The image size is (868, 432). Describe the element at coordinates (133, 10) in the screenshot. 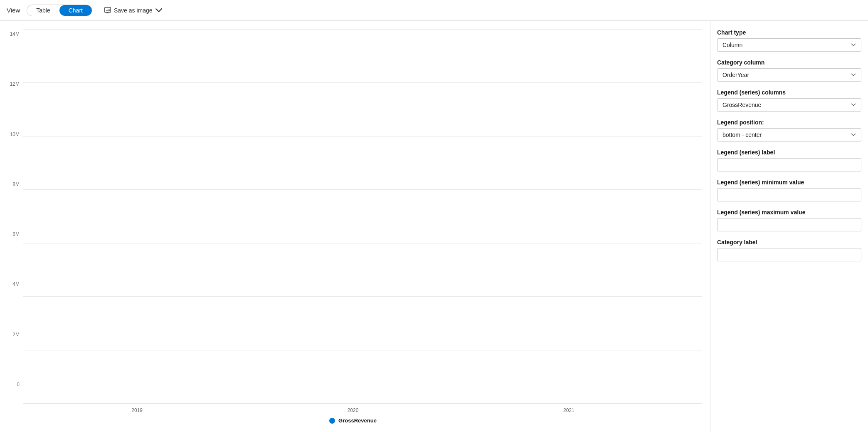

I see `save-image-label: Save as image` at that location.